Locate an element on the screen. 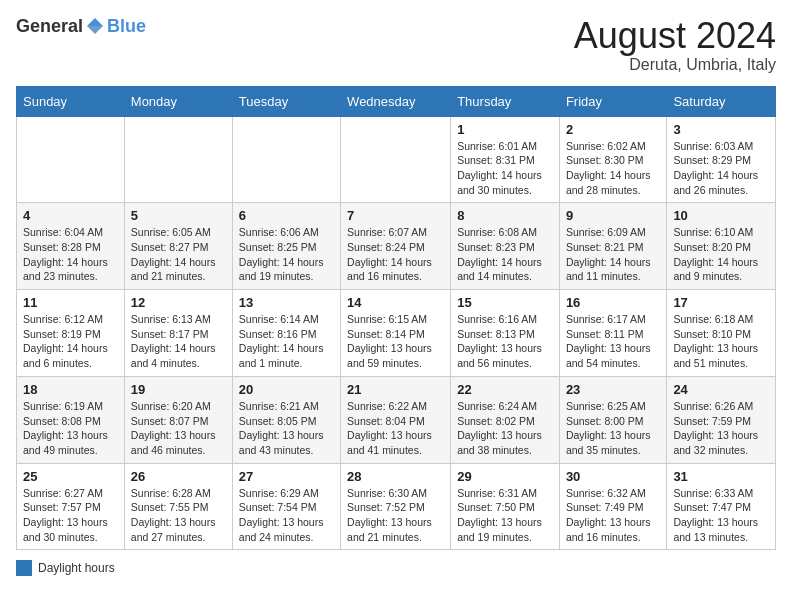 This screenshot has width=792, height=612. day-info: Sunrise: 6:27 AM Sunset: 7:57 PM Dayligh… is located at coordinates (70, 516).